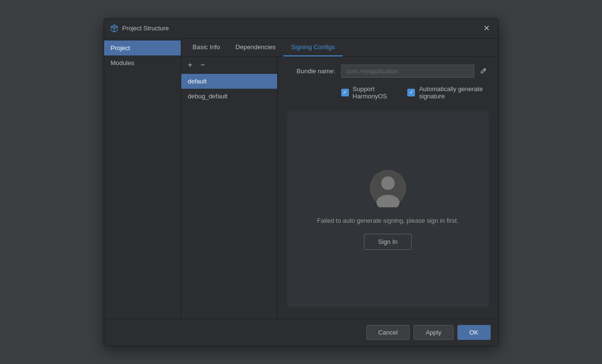 The width and height of the screenshot is (602, 364). Describe the element at coordinates (190, 65) in the screenshot. I see `add-config-button: +` at that location.